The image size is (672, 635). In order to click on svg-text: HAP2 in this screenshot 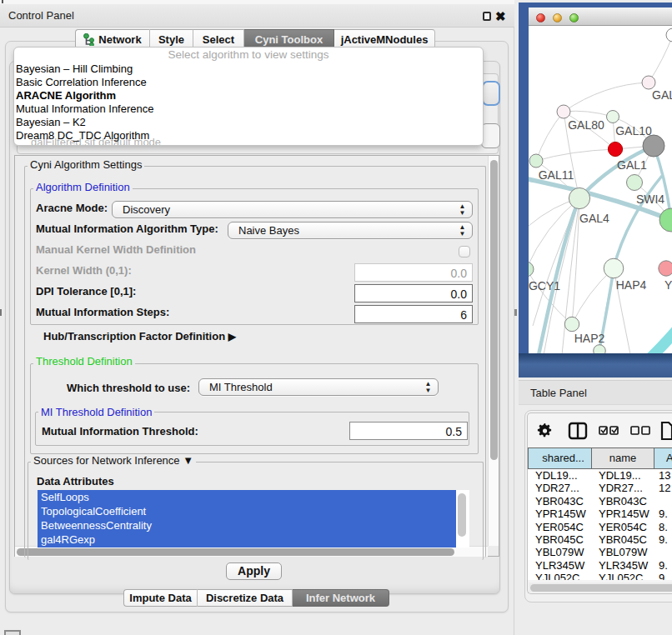, I will do `click(590, 338)`.